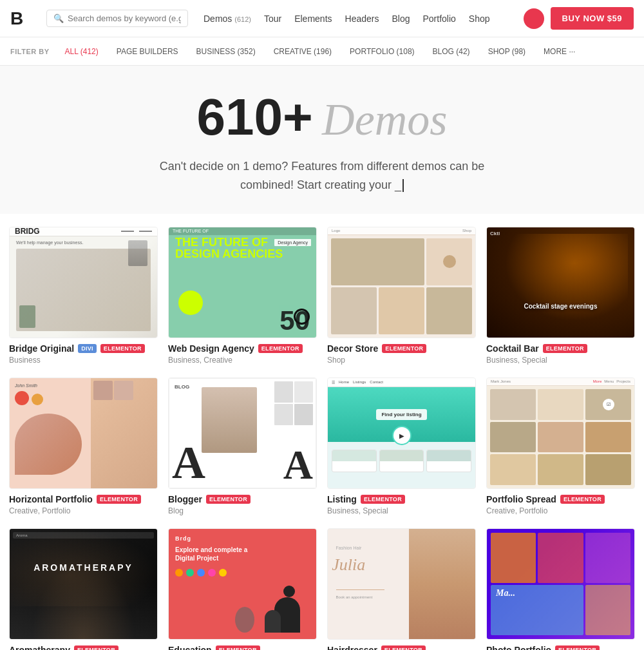 Image resolution: width=644 pixels, height=650 pixels. I want to click on demo-card-aromatherapy: AROMATHERAPY Aroma Aromatherapy ELEMENTO…, so click(84, 589).